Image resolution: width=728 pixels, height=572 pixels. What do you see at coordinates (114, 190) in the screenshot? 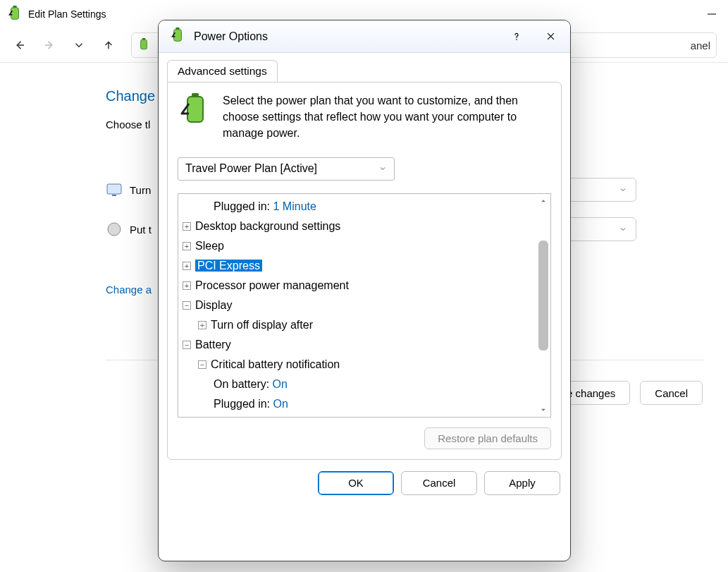
I see `monitor-icon` at bounding box center [114, 190].